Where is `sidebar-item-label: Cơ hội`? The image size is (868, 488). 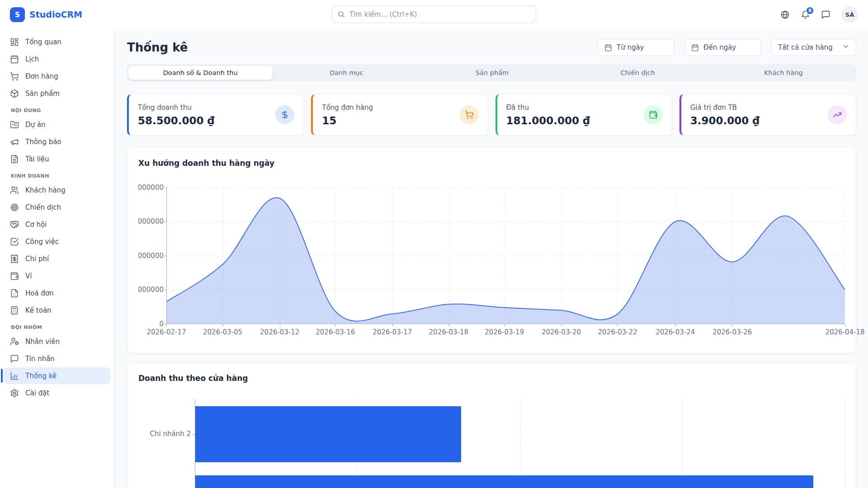 sidebar-item-label: Cơ hội is located at coordinates (36, 225).